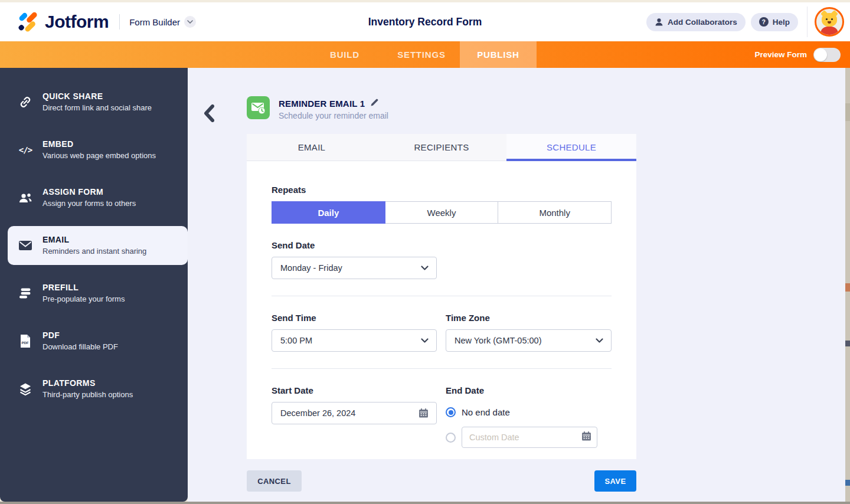 This screenshot has width=850, height=504. Describe the element at coordinates (190, 22) in the screenshot. I see `product-switcher` at that location.